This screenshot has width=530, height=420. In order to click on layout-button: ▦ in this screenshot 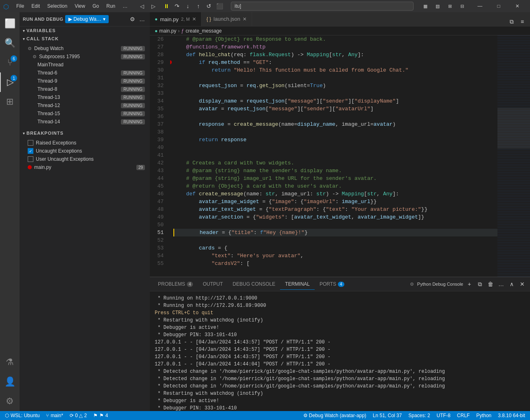, I will do `click(425, 6)`.